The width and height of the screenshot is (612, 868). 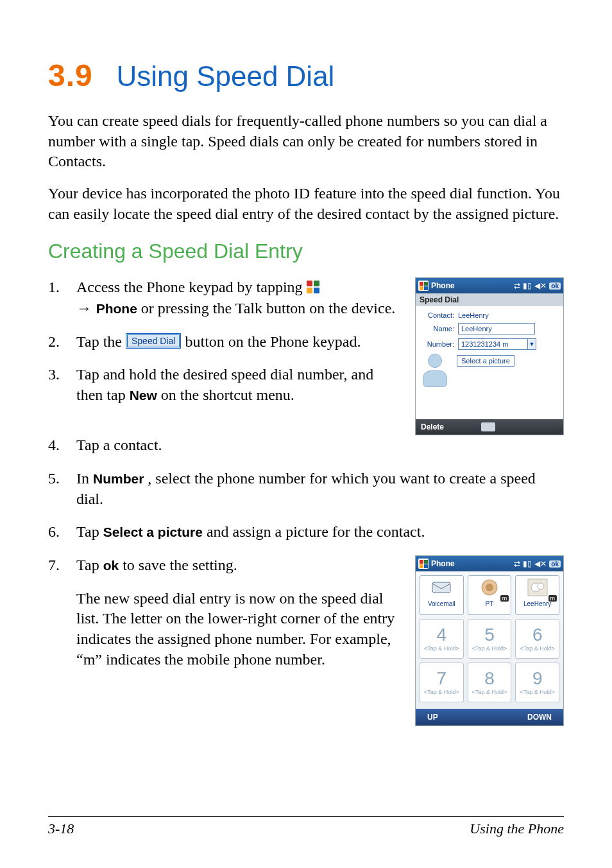 I want to click on page-number: 3-18, so click(x=61, y=829).